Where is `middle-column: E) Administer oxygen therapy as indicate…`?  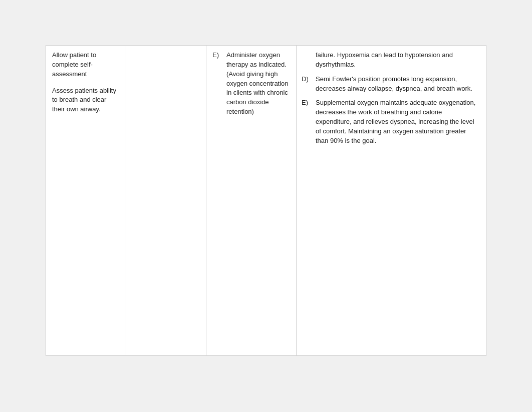 middle-column: E) Administer oxygen therapy as indicate… is located at coordinates (251, 200).